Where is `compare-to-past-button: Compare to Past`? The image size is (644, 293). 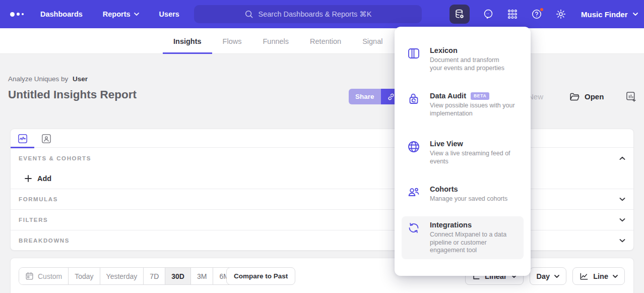 compare-to-past-button: Compare to Past is located at coordinates (261, 276).